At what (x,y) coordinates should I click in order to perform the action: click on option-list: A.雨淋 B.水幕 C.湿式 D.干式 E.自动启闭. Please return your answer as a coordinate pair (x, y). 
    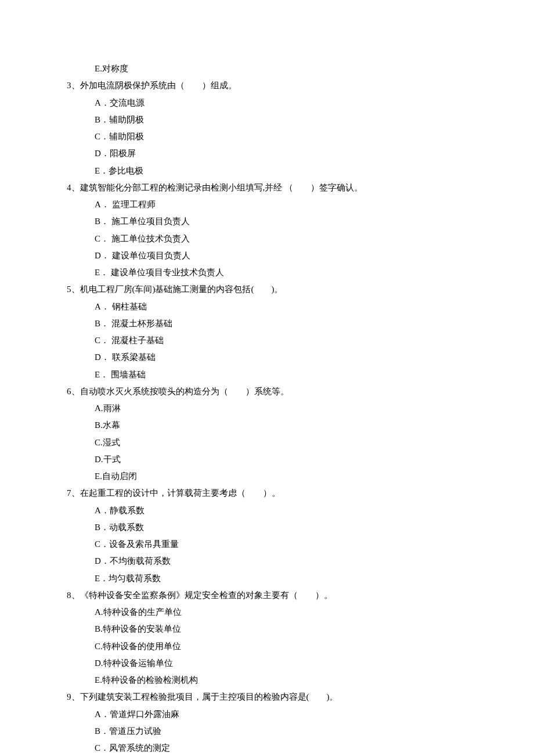
    Looking at the image, I should click on (267, 442).